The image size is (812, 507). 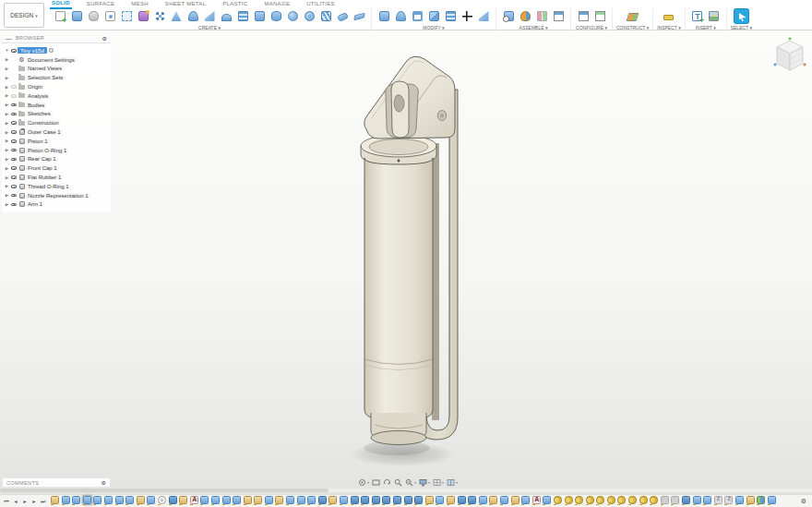 What do you see at coordinates (56, 132) in the screenshot?
I see `tree-item-outer-case-1: ▶Outer Case 1` at bounding box center [56, 132].